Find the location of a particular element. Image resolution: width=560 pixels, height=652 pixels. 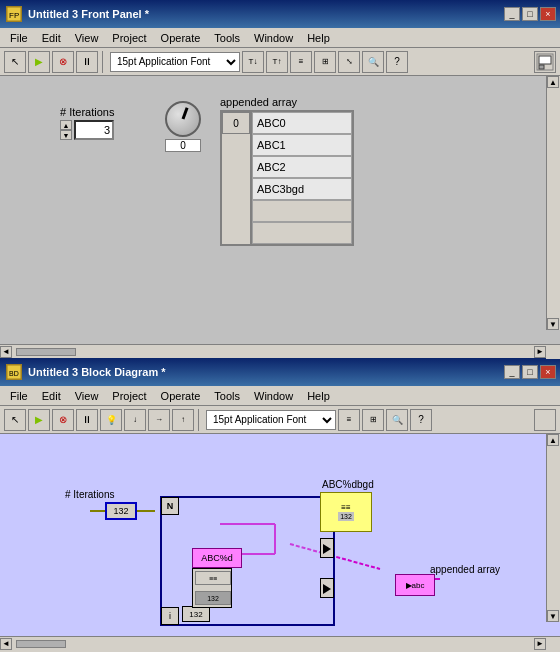

menu-tools: Tools is located at coordinates (227, 38).